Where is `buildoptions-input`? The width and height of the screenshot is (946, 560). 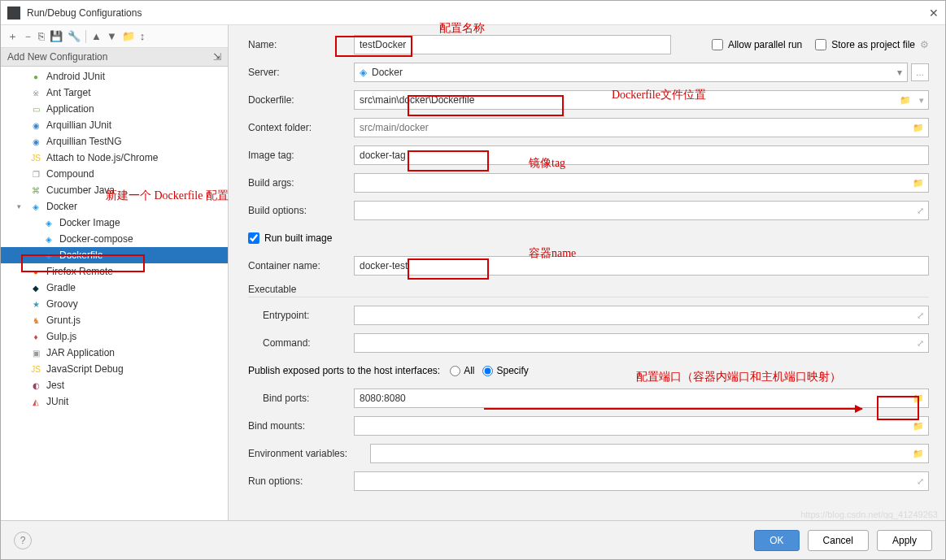
buildoptions-input is located at coordinates (641, 211).